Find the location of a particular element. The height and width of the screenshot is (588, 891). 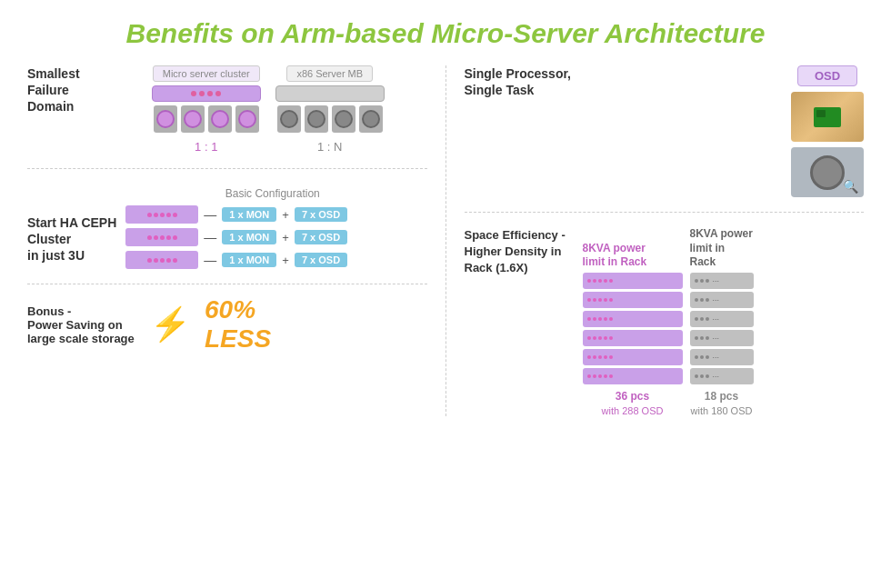

ratio-x86: 1 : N is located at coordinates (329, 147).